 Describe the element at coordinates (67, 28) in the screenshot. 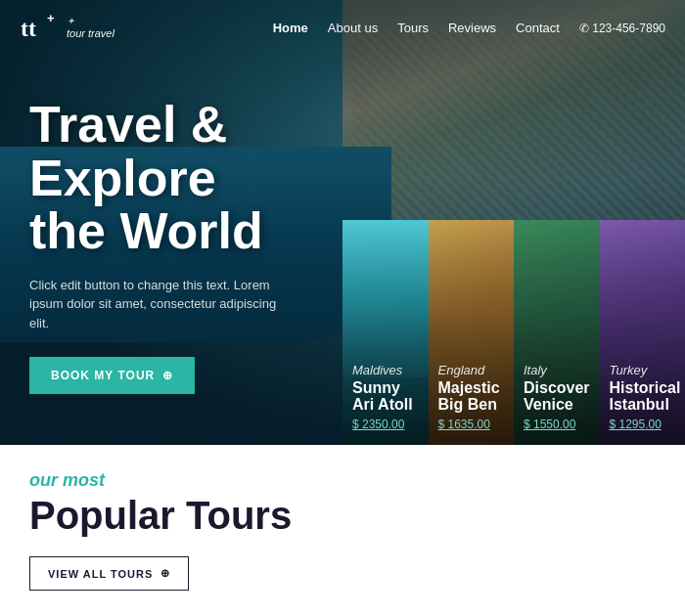

I see `logo: tt + ✦ tour travel` at that location.